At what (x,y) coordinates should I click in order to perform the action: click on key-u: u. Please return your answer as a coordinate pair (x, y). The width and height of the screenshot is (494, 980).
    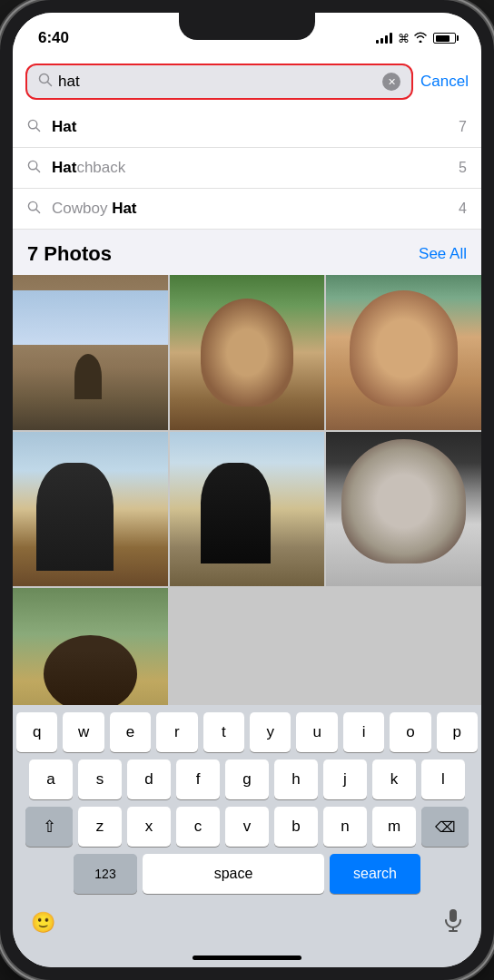
    Looking at the image, I should click on (316, 732).